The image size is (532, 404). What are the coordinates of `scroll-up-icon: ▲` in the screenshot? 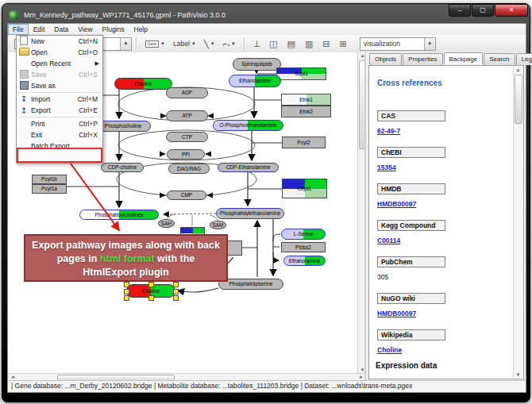 It's located at (518, 70).